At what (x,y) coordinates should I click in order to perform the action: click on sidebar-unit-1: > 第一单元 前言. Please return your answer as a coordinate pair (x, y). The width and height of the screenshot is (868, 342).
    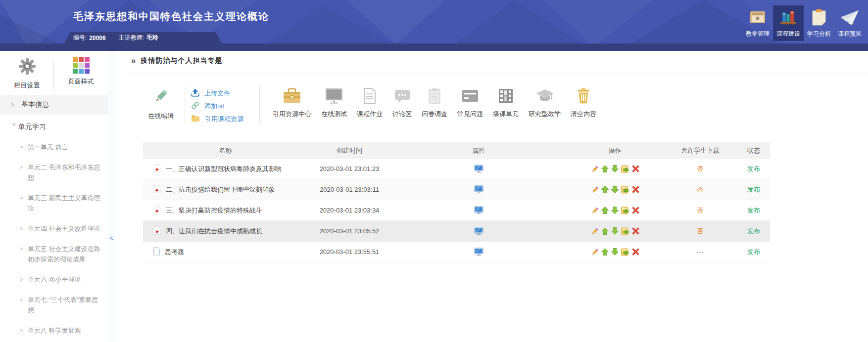
    Looking at the image, I should click on (54, 147).